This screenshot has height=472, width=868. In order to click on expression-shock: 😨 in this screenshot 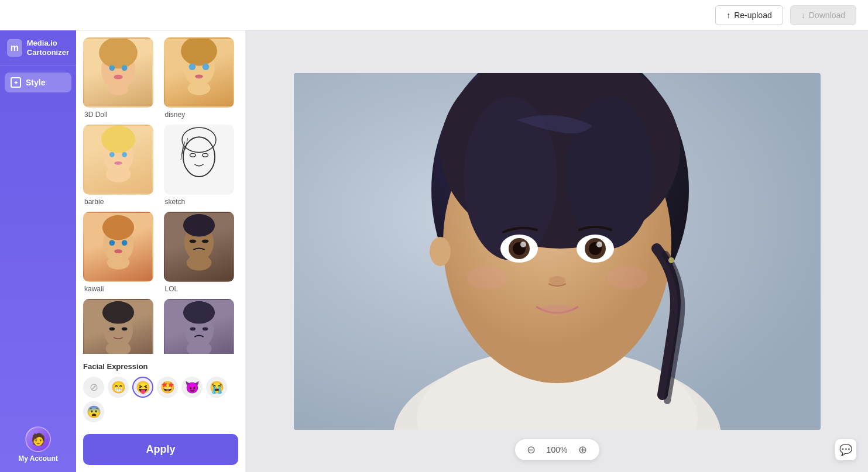, I will do `click(94, 412)`.